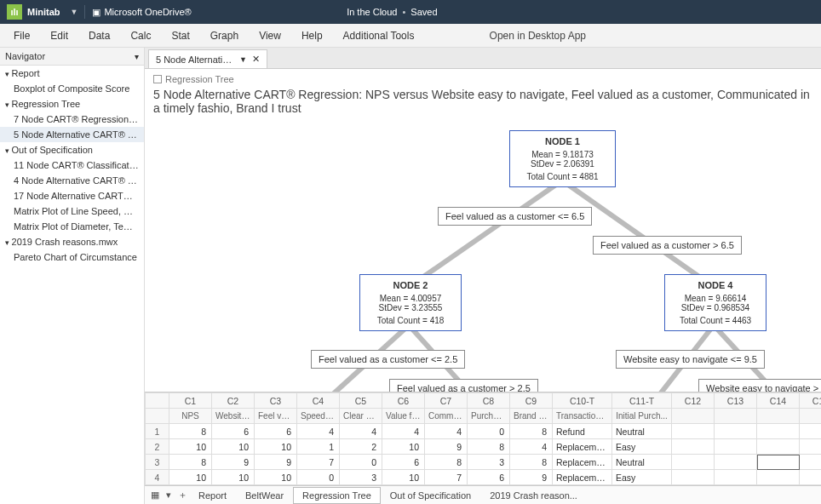 The image size is (821, 504). Describe the element at coordinates (182, 495) in the screenshot. I see `add-sheet-icon: ＋` at that location.